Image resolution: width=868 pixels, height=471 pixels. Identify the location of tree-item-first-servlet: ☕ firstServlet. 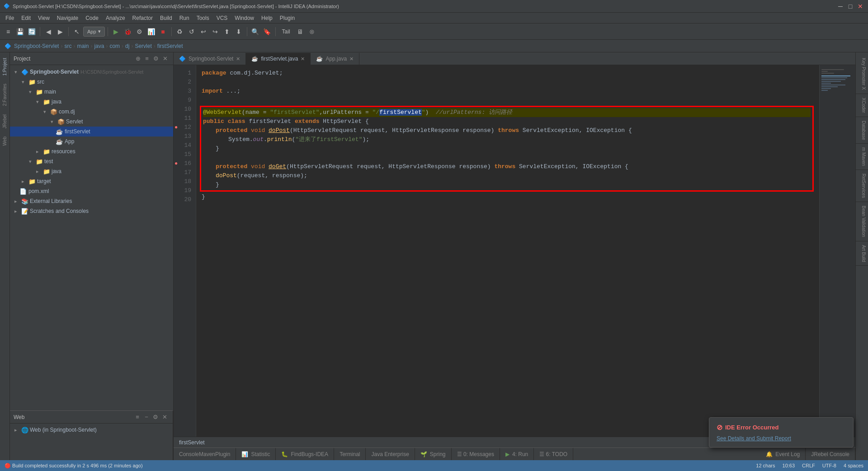
(91, 132).